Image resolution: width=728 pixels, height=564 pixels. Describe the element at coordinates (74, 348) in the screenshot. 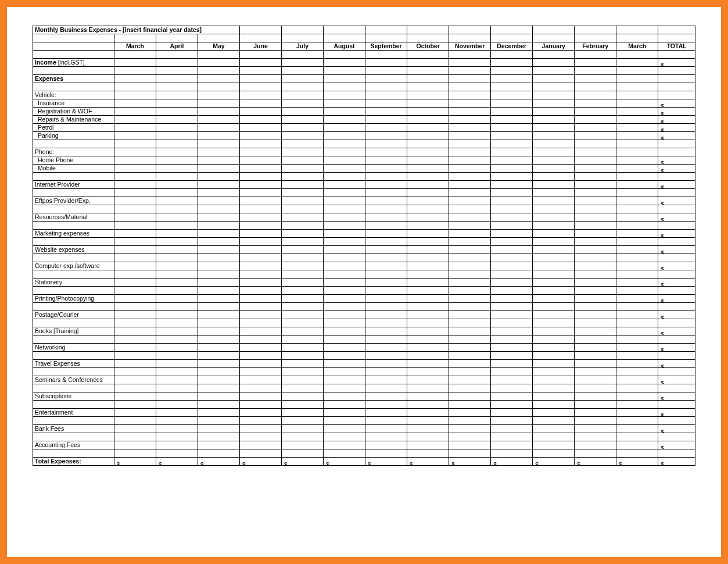

I see `expense-item: Networking` at that location.